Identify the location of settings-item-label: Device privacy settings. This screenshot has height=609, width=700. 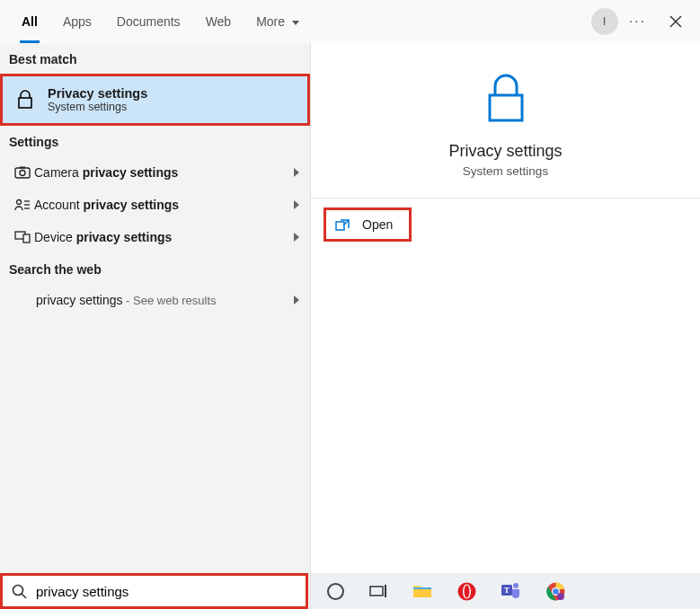
(164, 237).